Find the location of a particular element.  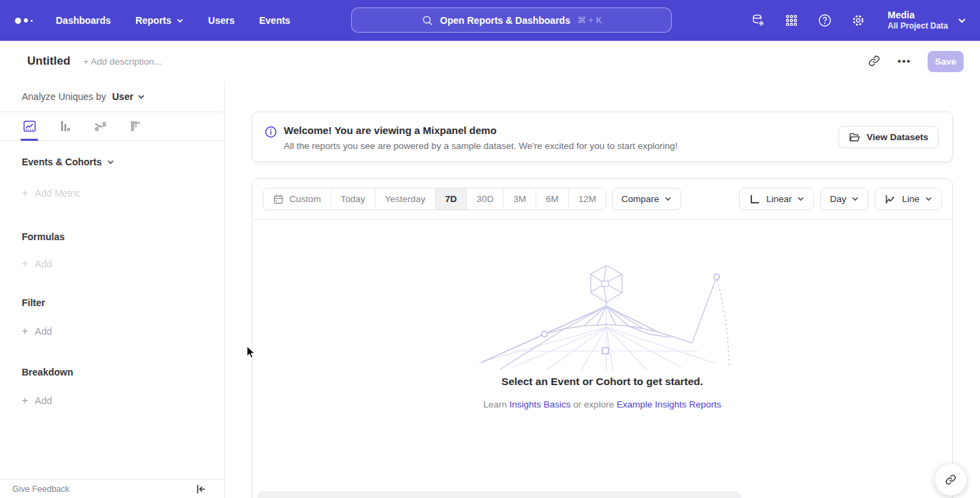

chart-controls-row: Custom Today Yesterday 7D 30D 3M 6M 12M … is located at coordinates (602, 199).